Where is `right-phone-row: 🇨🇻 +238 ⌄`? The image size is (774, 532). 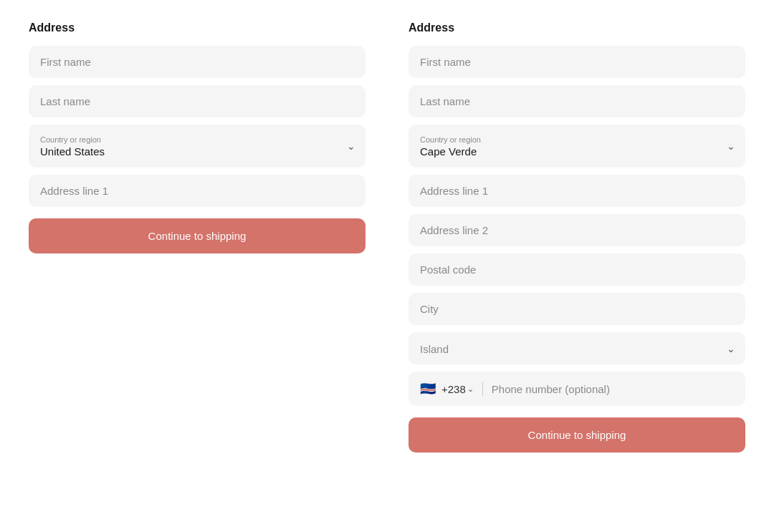
right-phone-row: 🇨🇻 +238 ⌄ is located at coordinates (577, 389).